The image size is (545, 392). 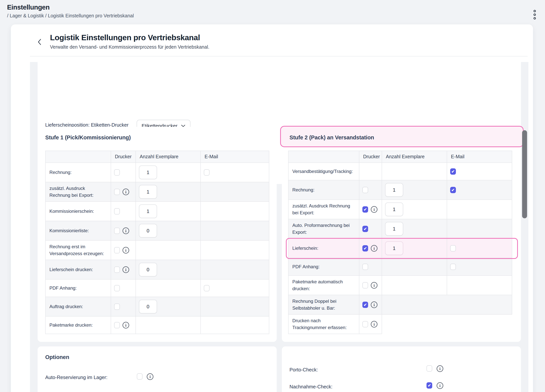 What do you see at coordinates (400, 286) in the screenshot?
I see `table-row: Paketmarke automatisch drucken: i` at bounding box center [400, 286].